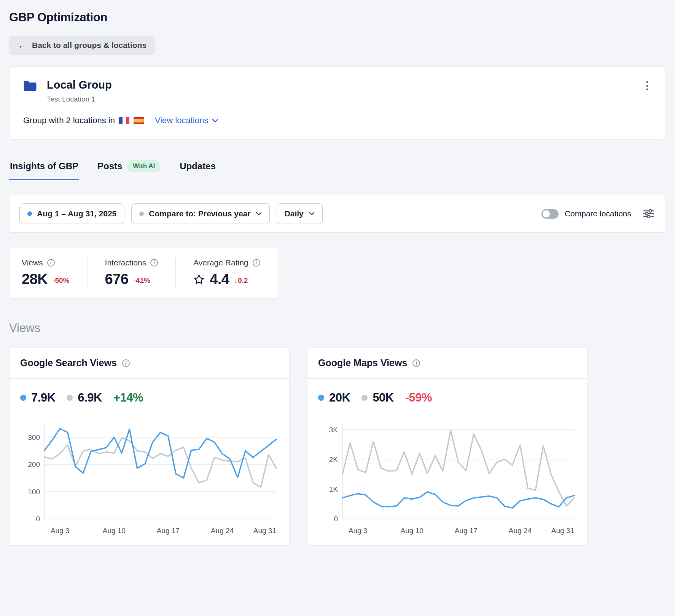 The image size is (675, 616). I want to click on tab-insights-of-gbp: Insights of GBP, so click(44, 168).